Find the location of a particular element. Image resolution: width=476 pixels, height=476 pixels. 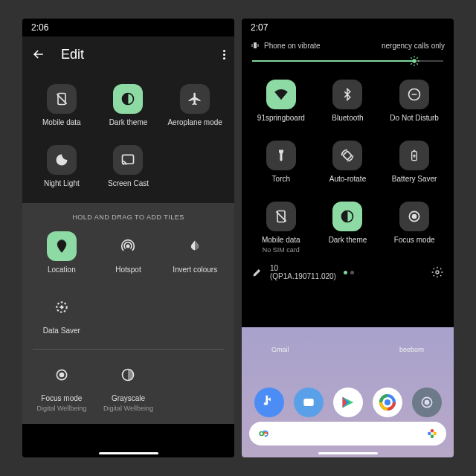

search-bar is located at coordinates (348, 434).